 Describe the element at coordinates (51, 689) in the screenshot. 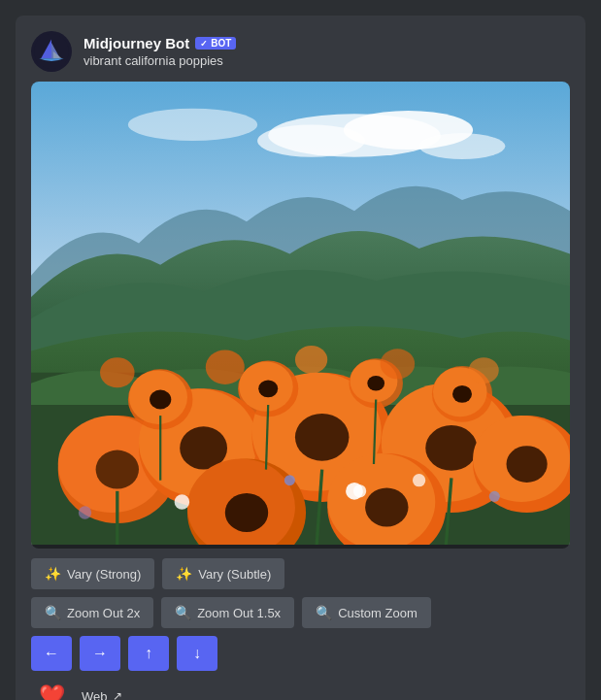

I see `heart-button: ❤️` at that location.